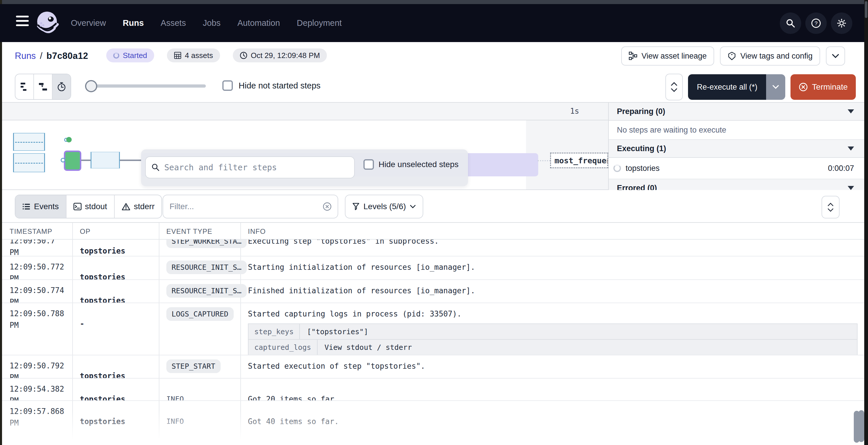  I want to click on executing-section-header: Executing (1), so click(737, 149).